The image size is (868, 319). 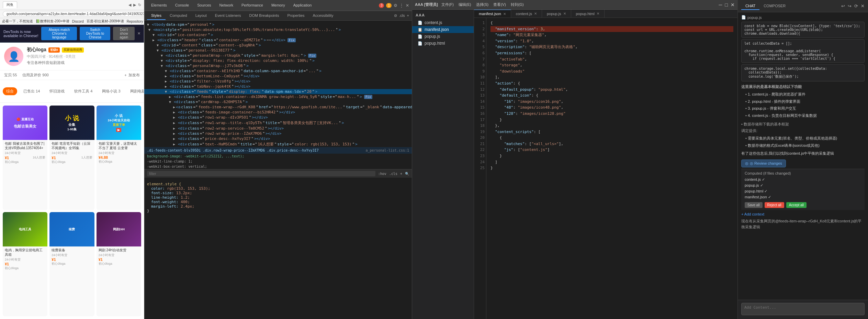 I want to click on devtools-close-icon: ✕, so click(x=407, y=6).